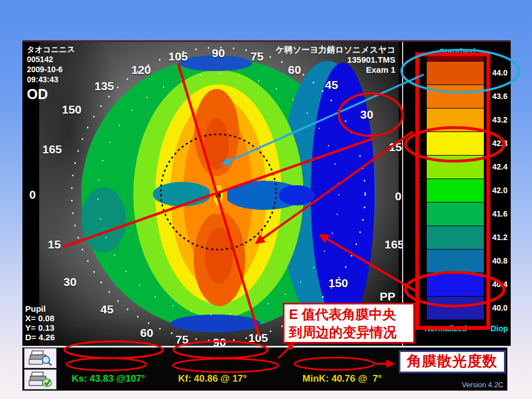 This screenshot has height=399, width=532. I want to click on scale-row: 44.0, so click(479, 73).